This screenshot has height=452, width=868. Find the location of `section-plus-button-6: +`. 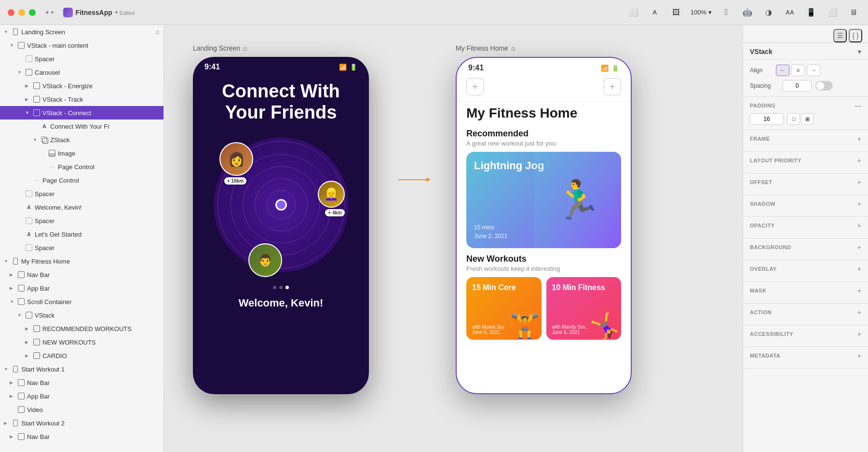

section-plus-button-6: + is located at coordinates (859, 269).